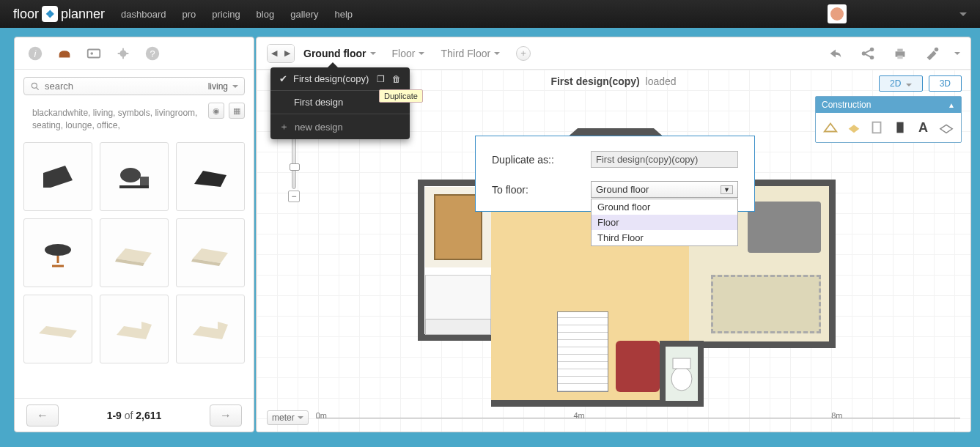 This screenshot has height=447, width=980. Describe the element at coordinates (284, 127) in the screenshot. I see `plus-icon: ＋` at that location.